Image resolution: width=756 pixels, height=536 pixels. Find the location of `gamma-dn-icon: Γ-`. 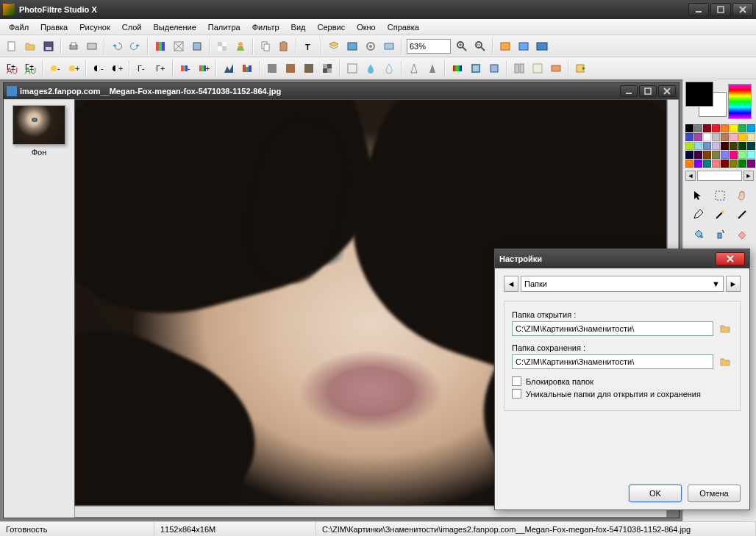

gamma-dn-icon: Γ- is located at coordinates (142, 68).